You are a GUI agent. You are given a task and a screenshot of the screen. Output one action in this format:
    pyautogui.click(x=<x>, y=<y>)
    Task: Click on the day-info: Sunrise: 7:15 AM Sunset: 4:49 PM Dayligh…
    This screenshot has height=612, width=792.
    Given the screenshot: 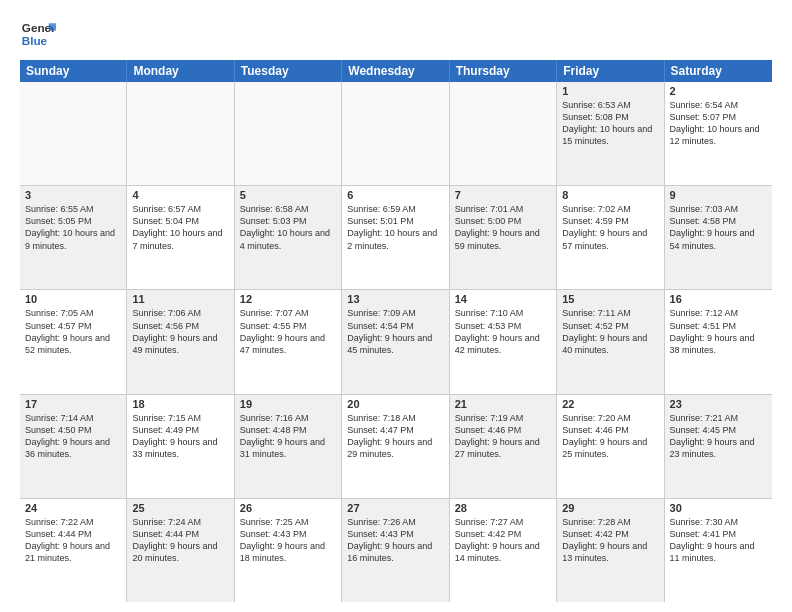 What is the action you would take?
    pyautogui.click(x=180, y=436)
    